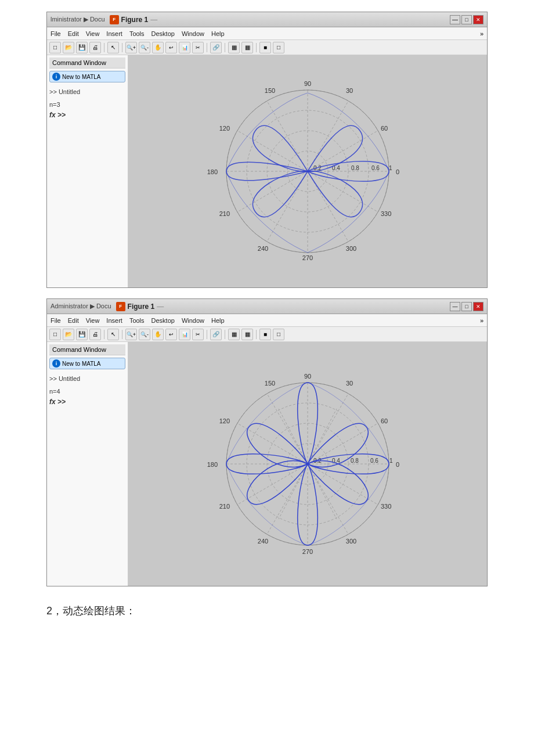 The width and height of the screenshot is (534, 756). Describe the element at coordinates (193, 34) in the screenshot. I see `menu-window-1: Window` at that location.